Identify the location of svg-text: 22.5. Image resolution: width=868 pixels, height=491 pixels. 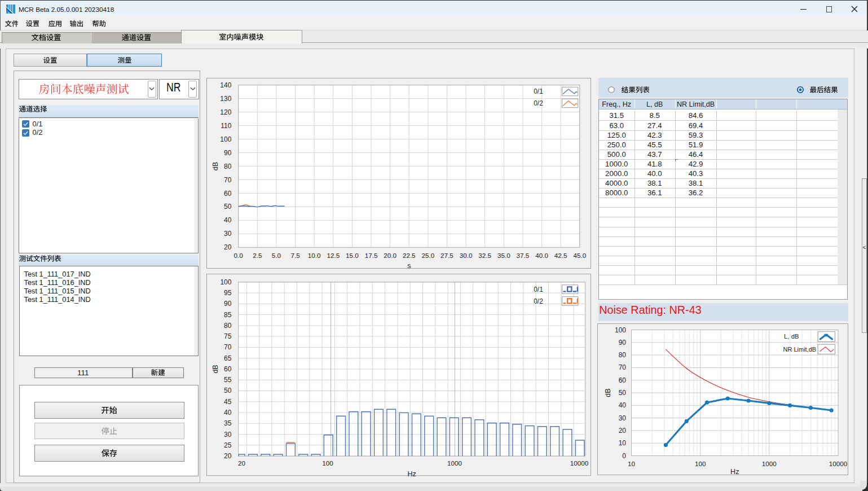
(409, 255).